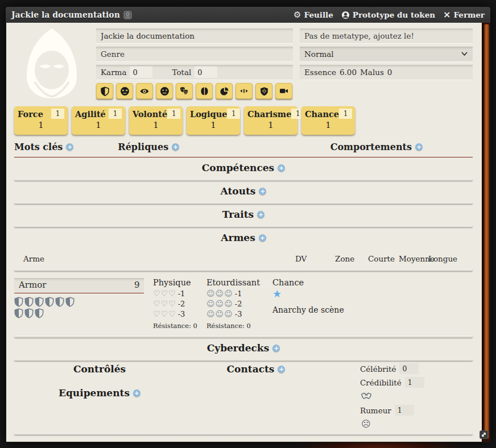  What do you see at coordinates (195, 72) in the screenshot?
I see `karma-row: Karma Total` at bounding box center [195, 72].